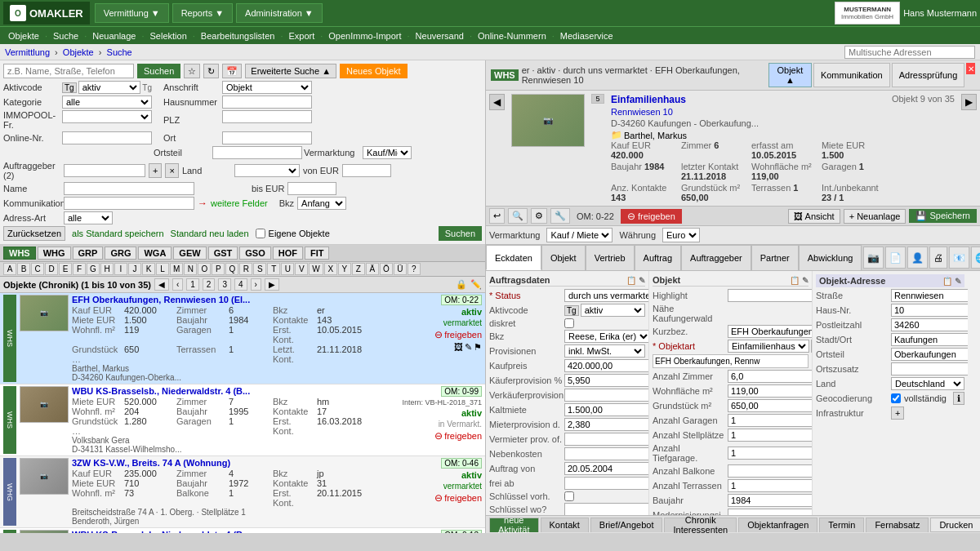 This screenshot has width=980, height=551. I want to click on aktivcode-field-select: aktiv, so click(612, 310).